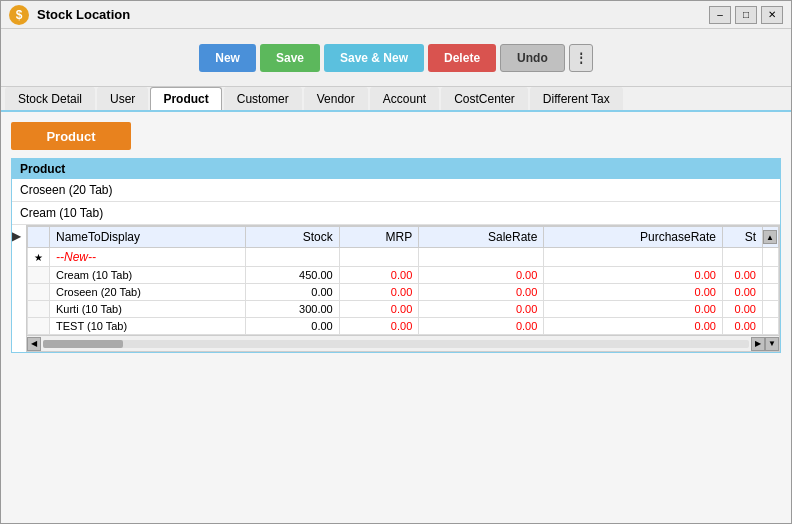  What do you see at coordinates (396, 202) in the screenshot?
I see `product-list: Croseen (20 Tab) Cream (10 Tab)` at bounding box center [396, 202].